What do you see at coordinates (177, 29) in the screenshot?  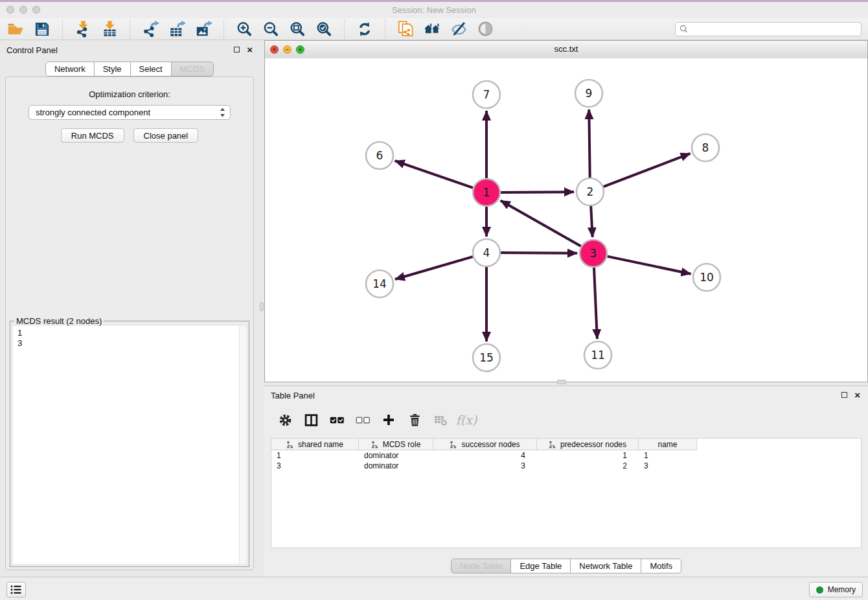 I see `export-table-button` at bounding box center [177, 29].